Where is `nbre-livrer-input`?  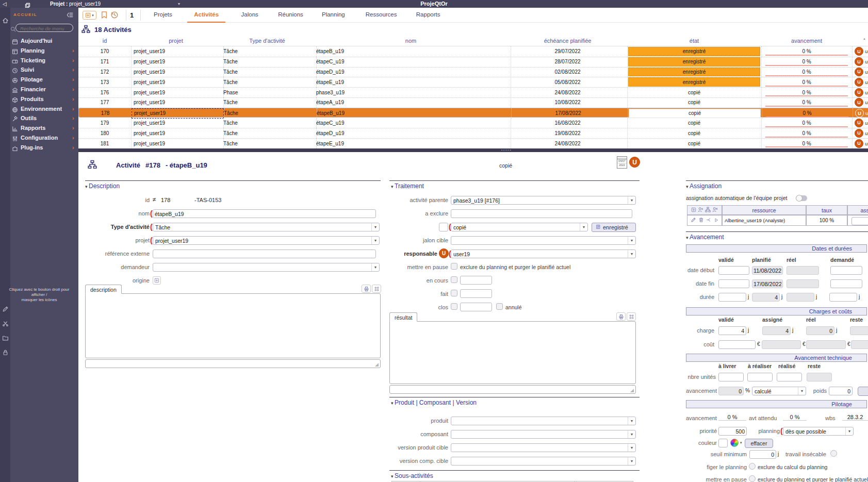
nbre-livrer-input is located at coordinates (731, 377).